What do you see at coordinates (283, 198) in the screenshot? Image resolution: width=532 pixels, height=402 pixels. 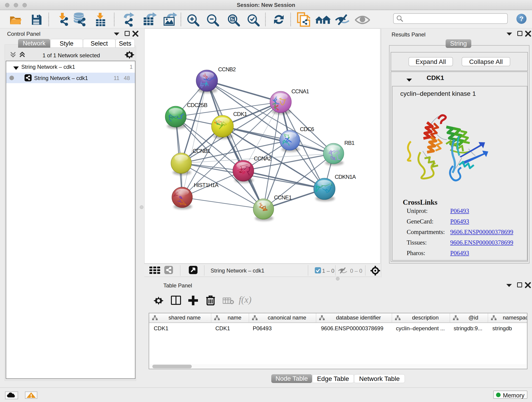 I see `svg-text: CCNE1` at bounding box center [283, 198].